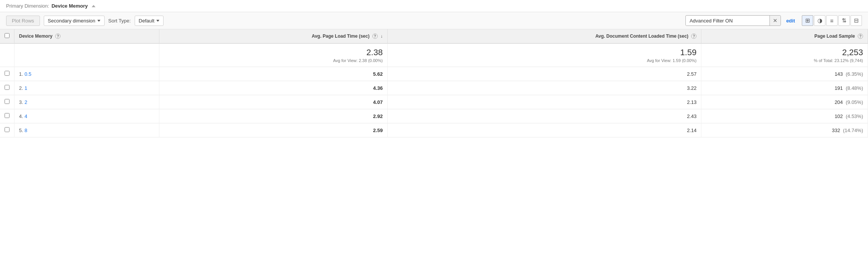  What do you see at coordinates (728, 21) in the screenshot?
I see `filter-input` at bounding box center [728, 21].